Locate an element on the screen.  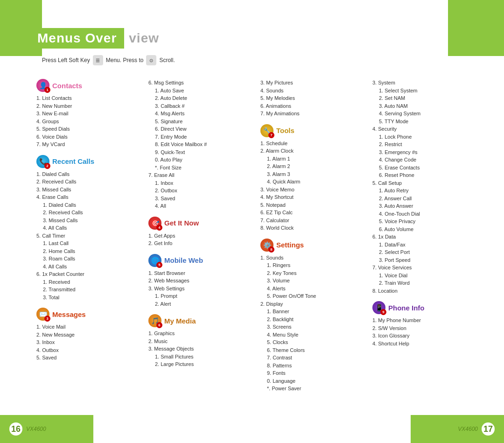
phoneinfo-list: 1. My Phone Number 2. S/W Version 3. Ico… is located at coordinates (425, 332).